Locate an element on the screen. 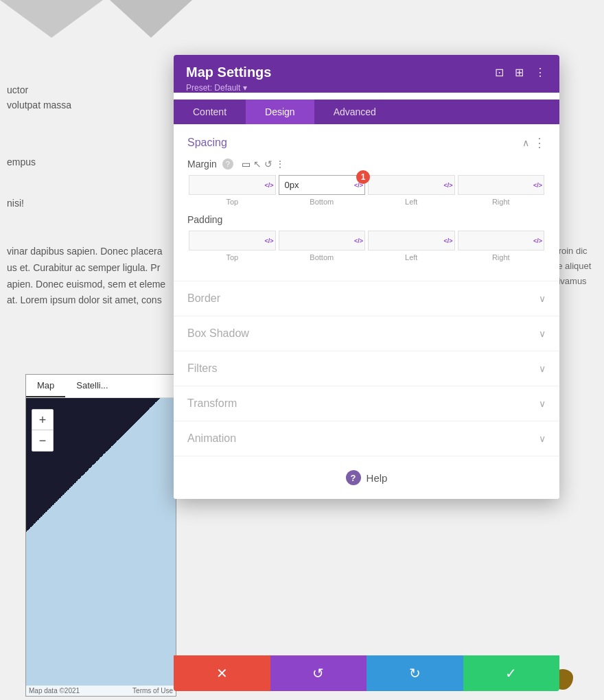  redo-button: ↻ is located at coordinates (415, 673).